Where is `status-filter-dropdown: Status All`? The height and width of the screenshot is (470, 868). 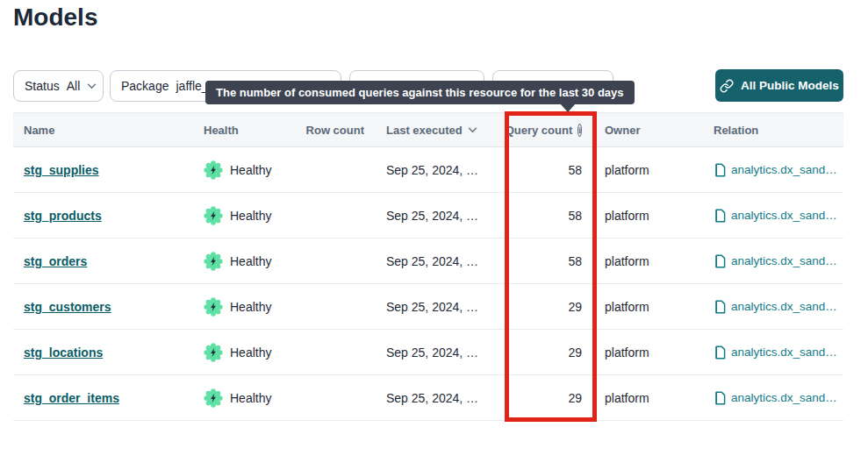 status-filter-dropdown: Status All is located at coordinates (58, 86).